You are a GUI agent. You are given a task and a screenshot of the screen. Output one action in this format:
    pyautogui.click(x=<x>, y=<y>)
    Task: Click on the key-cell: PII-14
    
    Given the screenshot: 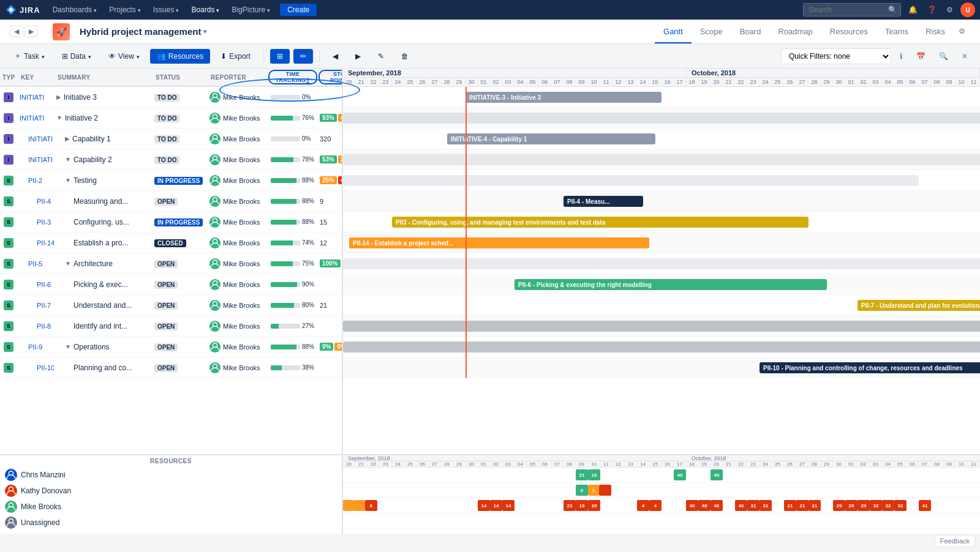 What is the action you would take?
    pyautogui.click(x=36, y=243)
    